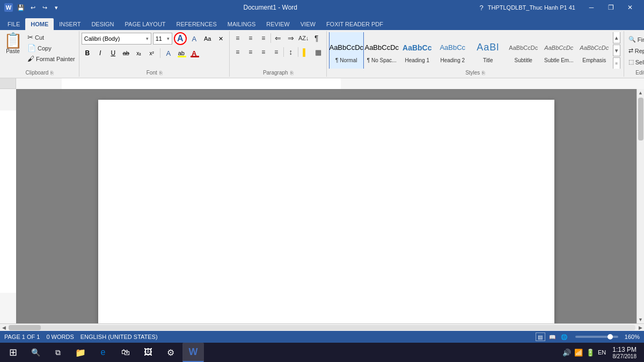 The height and width of the screenshot is (362, 644). I want to click on styles-scroll-down: ▼, so click(617, 50).